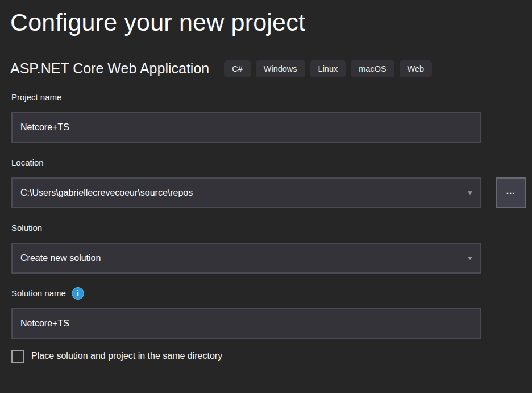 This screenshot has height=393, width=532. What do you see at coordinates (372, 69) in the screenshot?
I see `tag-macos: macOS` at bounding box center [372, 69].